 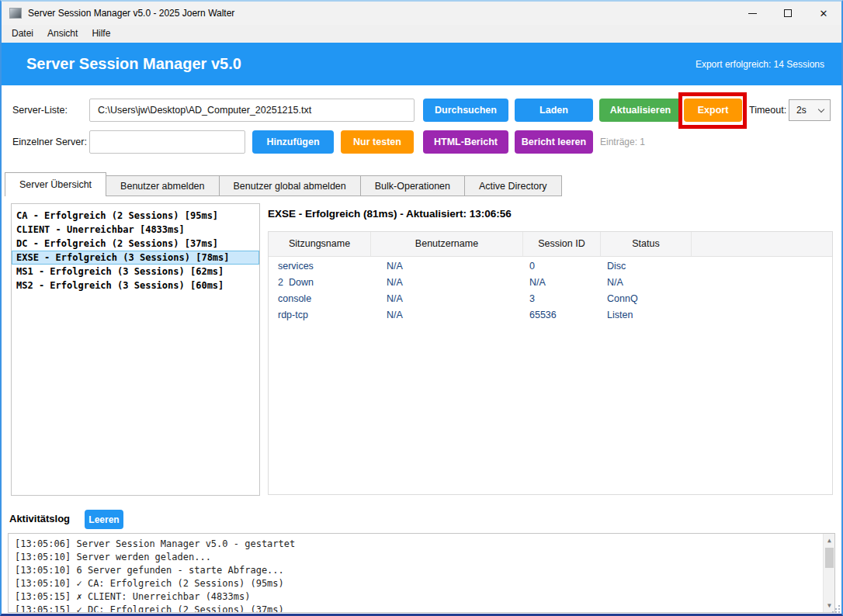 I want to click on test-only-button: Nur testen, so click(x=377, y=142).